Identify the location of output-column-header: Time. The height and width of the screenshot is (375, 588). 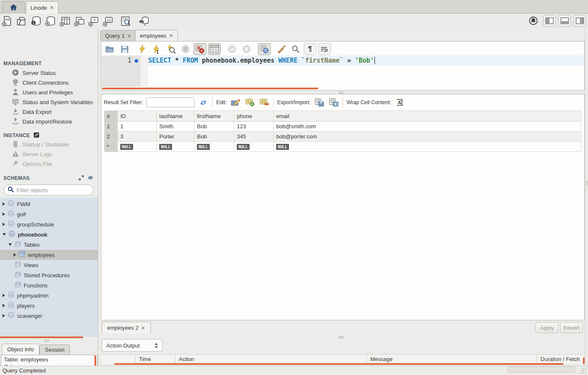
(155, 359).